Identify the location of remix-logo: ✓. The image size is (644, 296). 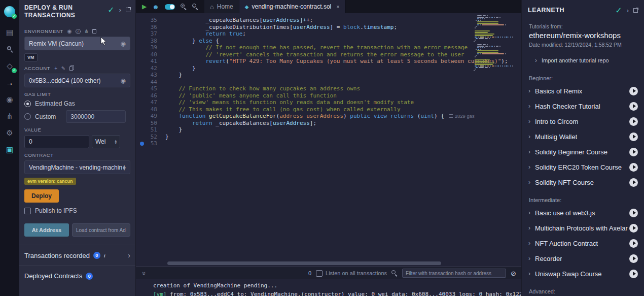
(10, 11).